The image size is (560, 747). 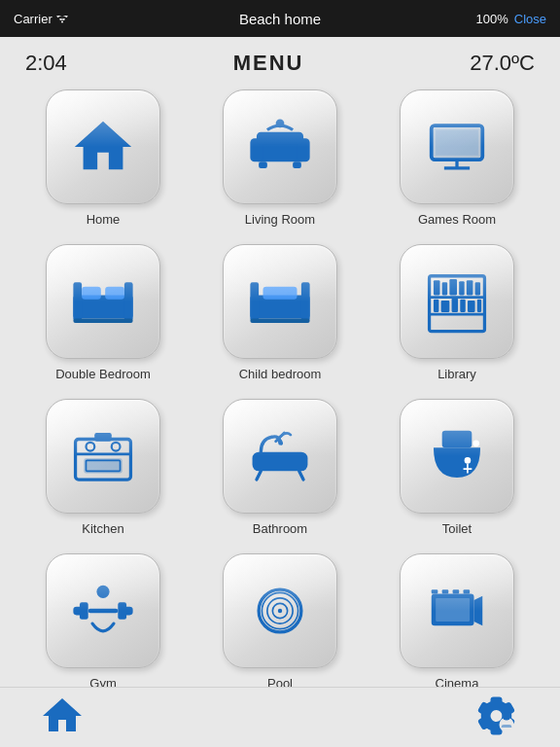 I want to click on room-label-toilet: Toilet, so click(x=457, y=529).